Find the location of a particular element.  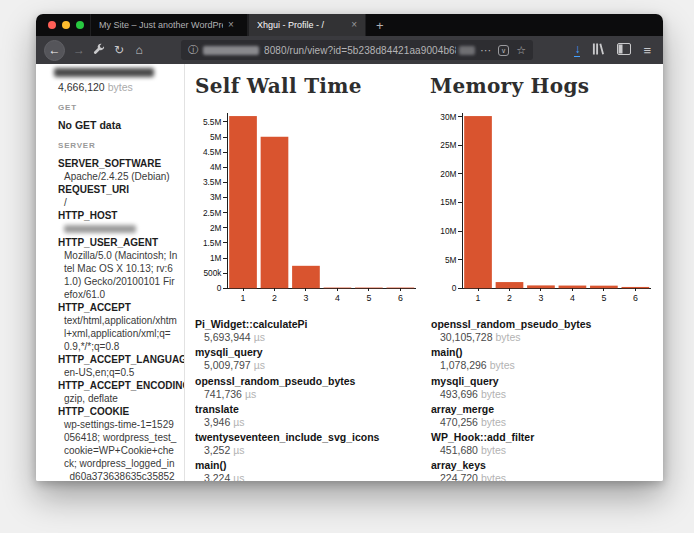

get-section-header: GET is located at coordinates (118, 108).